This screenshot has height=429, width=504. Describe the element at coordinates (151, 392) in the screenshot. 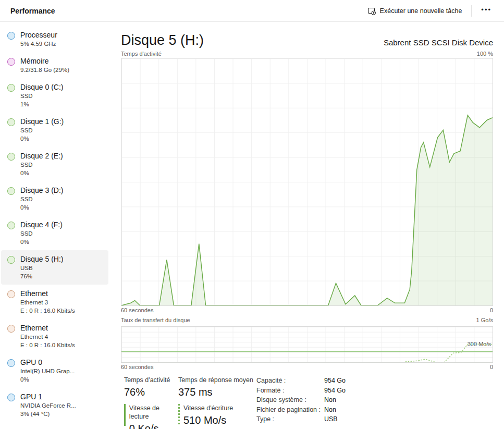

I see `active-time-value: 76%` at that location.